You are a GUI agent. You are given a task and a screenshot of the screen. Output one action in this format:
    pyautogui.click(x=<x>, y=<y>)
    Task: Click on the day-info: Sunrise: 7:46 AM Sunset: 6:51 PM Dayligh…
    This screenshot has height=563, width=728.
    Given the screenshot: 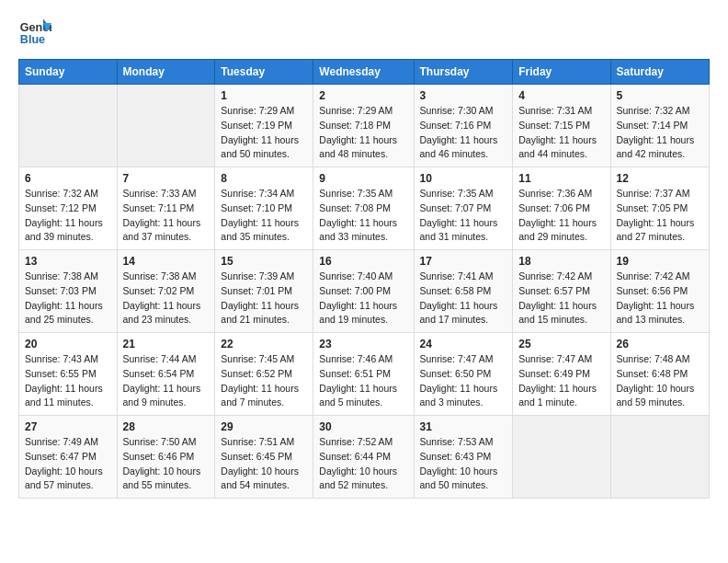 What is the action you would take?
    pyautogui.click(x=363, y=381)
    